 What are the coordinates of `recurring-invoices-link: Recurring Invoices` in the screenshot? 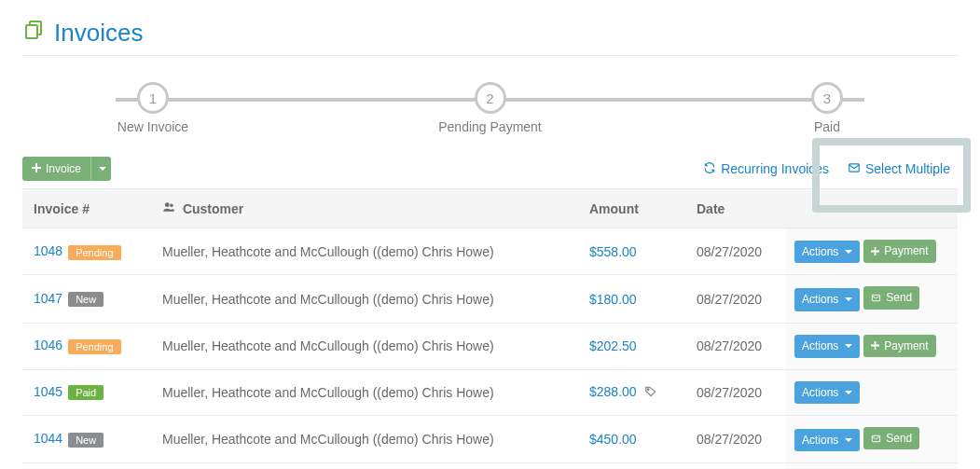 It's located at (766, 170).